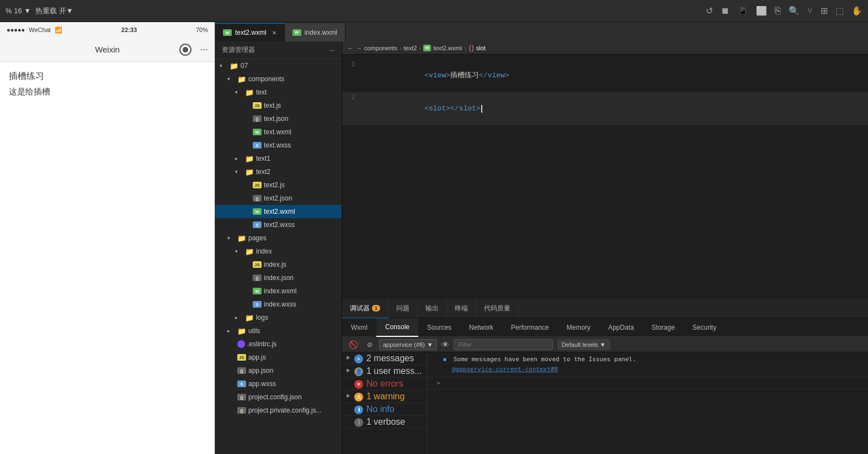 Image resolution: width=868 pixels, height=454 pixels. Describe the element at coordinates (359, 48) in the screenshot. I see `breadcrumb-forward-icon: →` at that location.